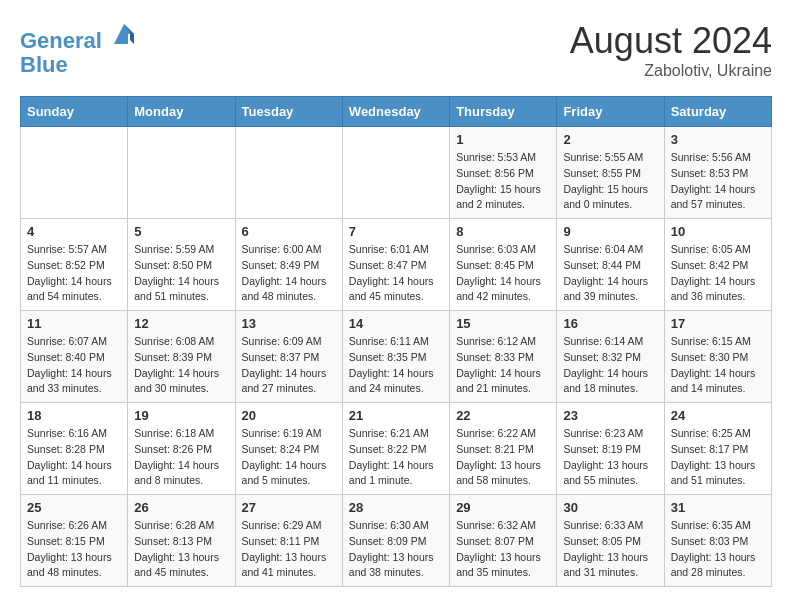 The height and width of the screenshot is (612, 792). What do you see at coordinates (74, 458) in the screenshot?
I see `day-info: Sunrise: 6:16 AMSunset: 8:28 PMDaylight:…` at bounding box center [74, 458].